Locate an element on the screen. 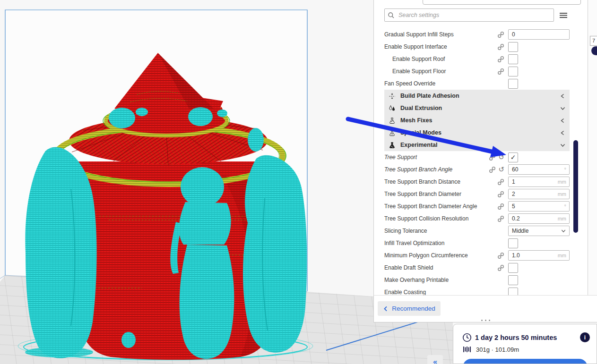 The image size is (597, 364). mesh-fixes-icon is located at coordinates (392, 121).